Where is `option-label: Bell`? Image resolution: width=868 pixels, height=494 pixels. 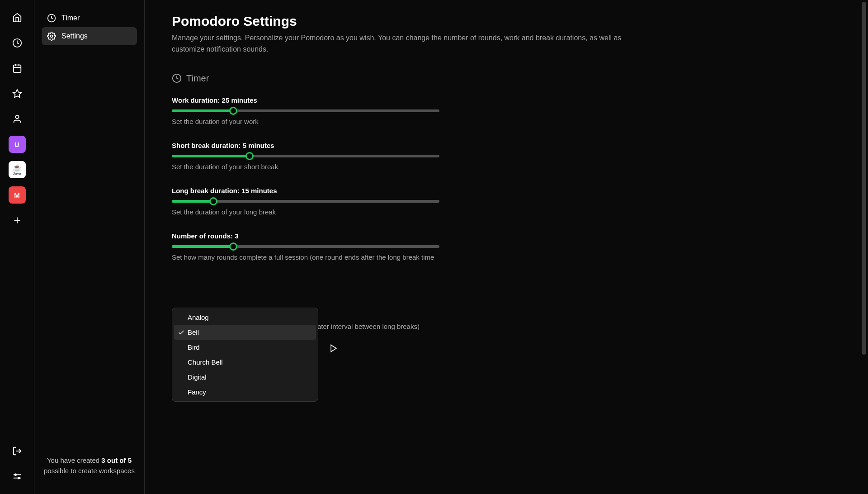 option-label: Bell is located at coordinates (193, 332).